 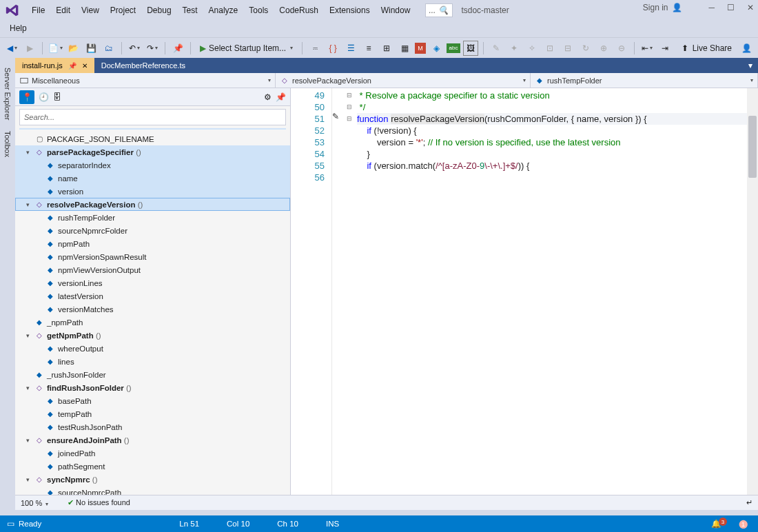 I want to click on save-button: 💾, so click(x=91, y=48).